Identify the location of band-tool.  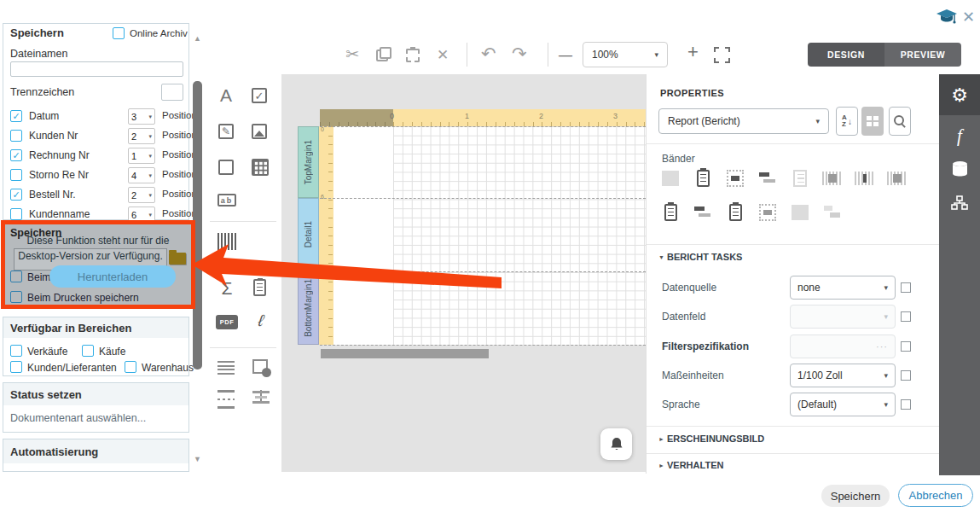
(226, 399).